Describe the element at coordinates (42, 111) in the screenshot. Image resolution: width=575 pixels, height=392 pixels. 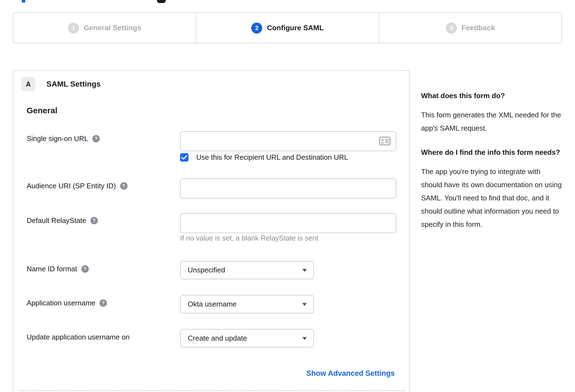
I see `general-group-title: General` at that location.